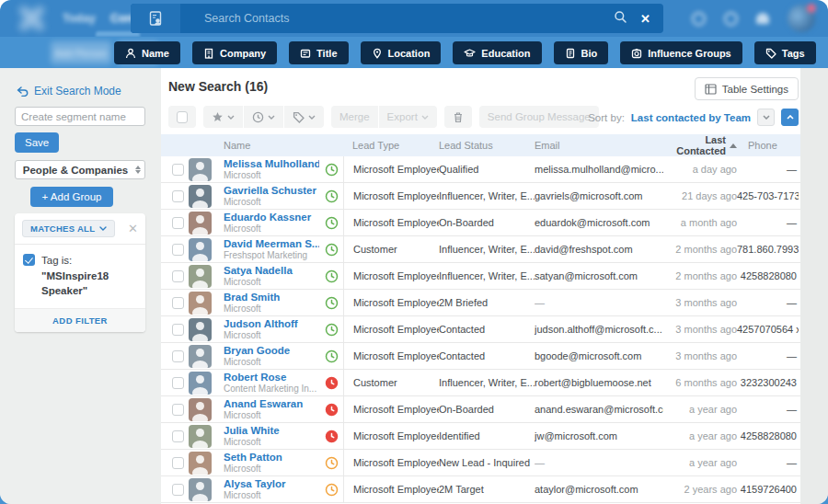 The image size is (828, 504). Describe the element at coordinates (765, 118) in the screenshot. I see `sort-field-chevron-button` at that location.